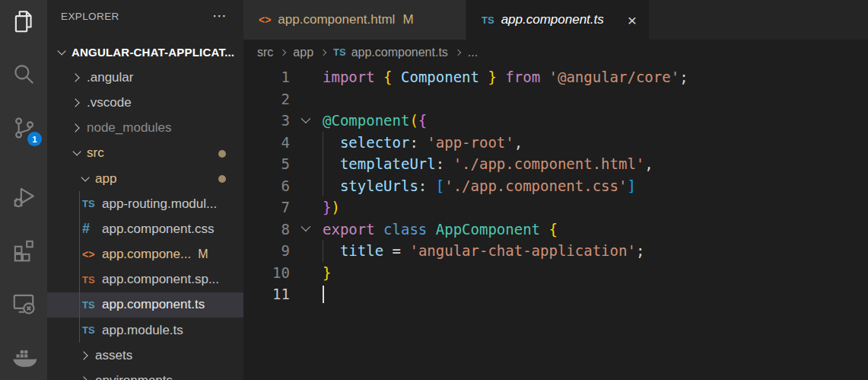 The image size is (868, 380). I want to click on activity-remote-explorer-button, so click(24, 305).